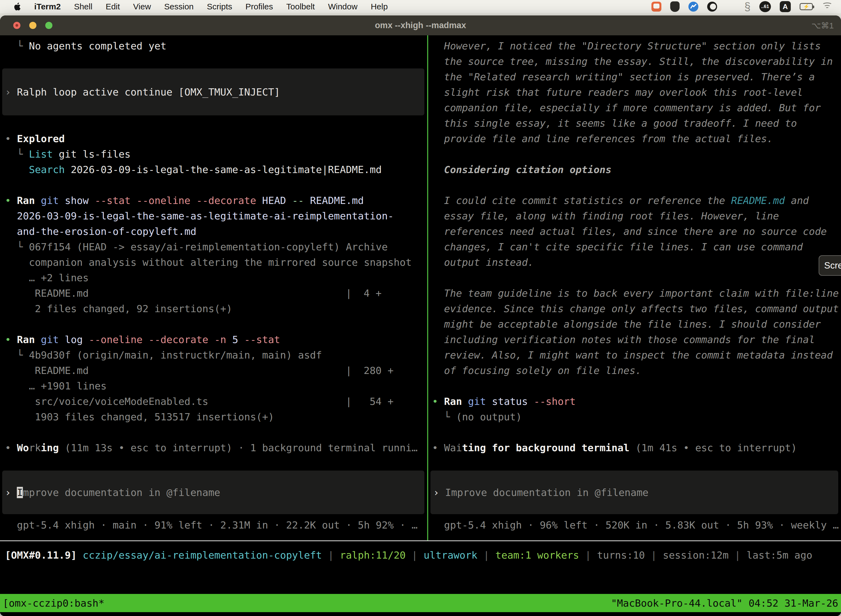 Image resolution: width=841 pixels, height=616 pixels. Describe the element at coordinates (220, 7) in the screenshot. I see `menu-item-scripts: Scripts` at that location.